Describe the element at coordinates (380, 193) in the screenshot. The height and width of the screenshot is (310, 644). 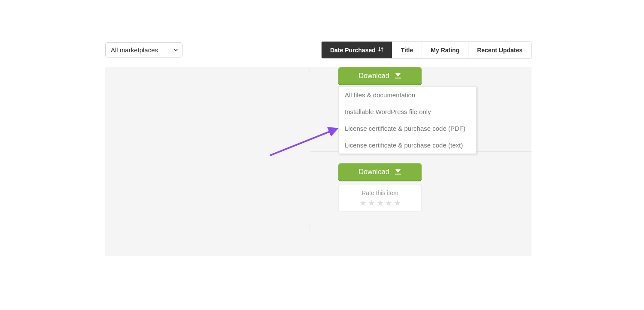
I see `rate-label: Rate this item` at that location.